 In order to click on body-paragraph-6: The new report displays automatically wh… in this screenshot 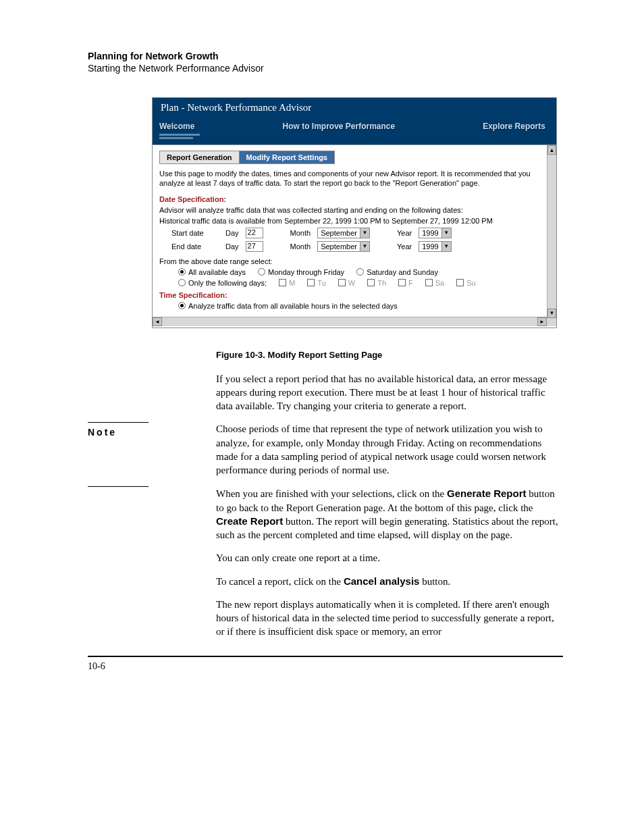, I will do `click(390, 619)`.